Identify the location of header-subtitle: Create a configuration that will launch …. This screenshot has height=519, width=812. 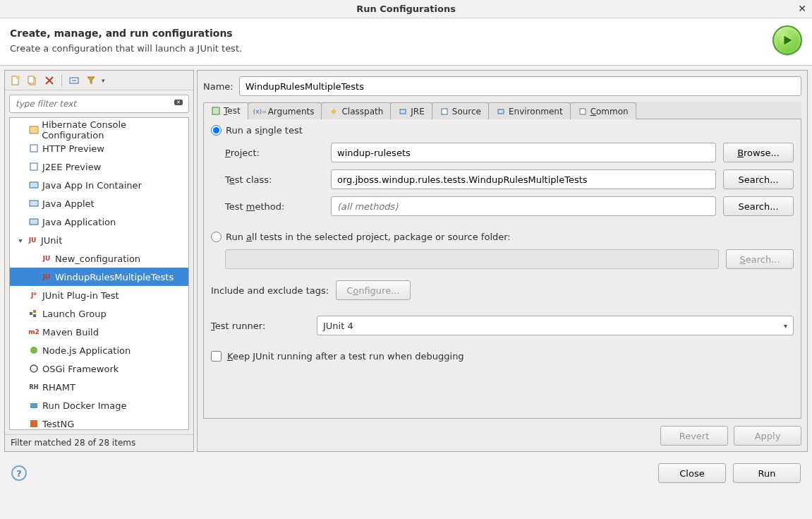
(126, 48).